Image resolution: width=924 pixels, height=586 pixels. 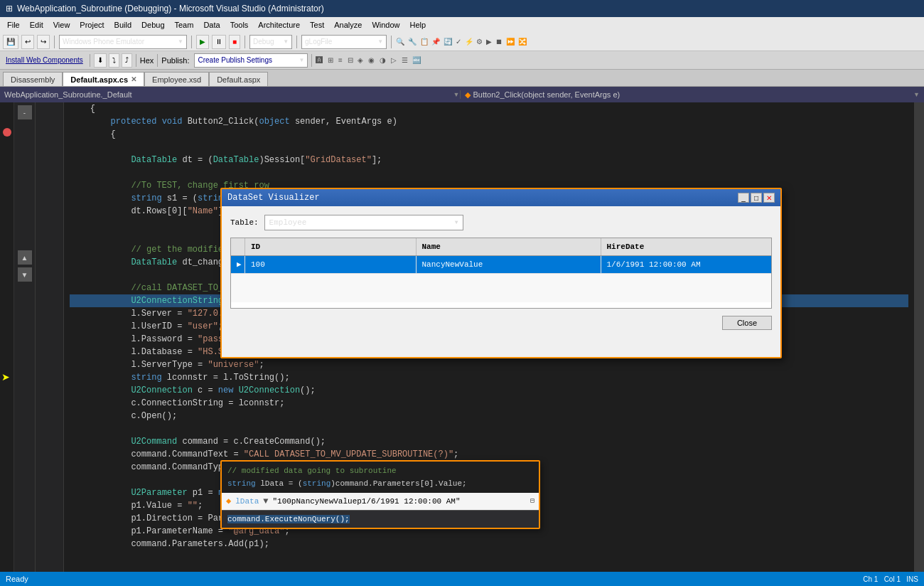 I want to click on nav-right-arrow: ▼, so click(x=917, y=95).